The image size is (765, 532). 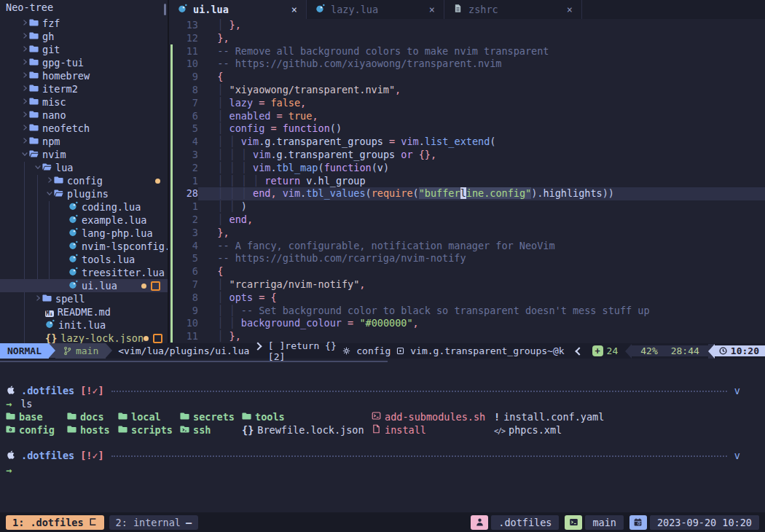 I want to click on tree-item-lazy-lock.json: {}lazy-lock.json, so click(x=84, y=337).